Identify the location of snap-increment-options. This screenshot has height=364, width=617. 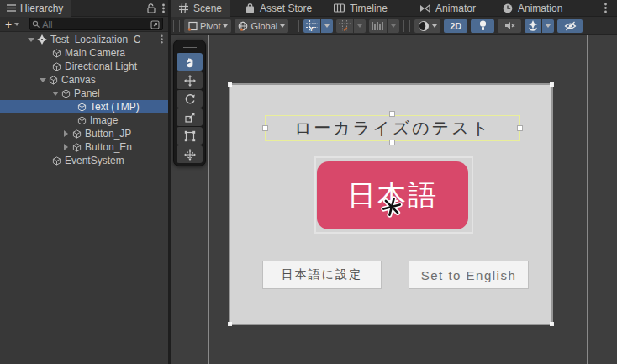
(393, 26).